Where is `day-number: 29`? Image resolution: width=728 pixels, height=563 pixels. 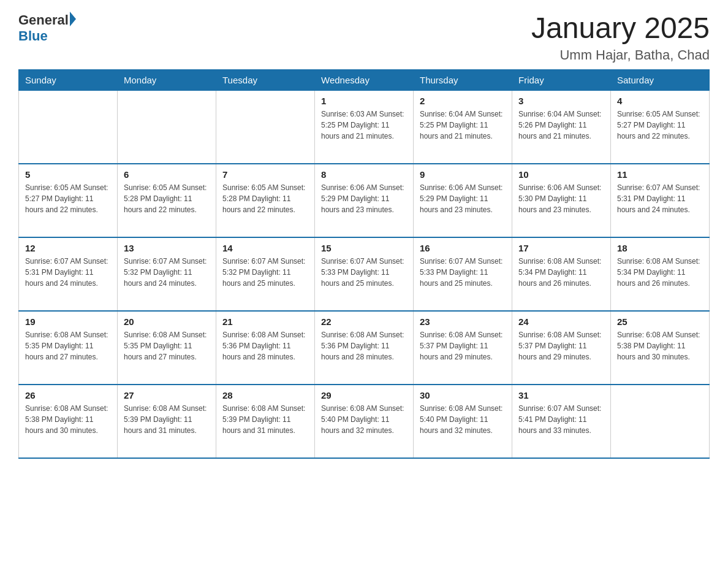 day-number: 29 is located at coordinates (364, 395).